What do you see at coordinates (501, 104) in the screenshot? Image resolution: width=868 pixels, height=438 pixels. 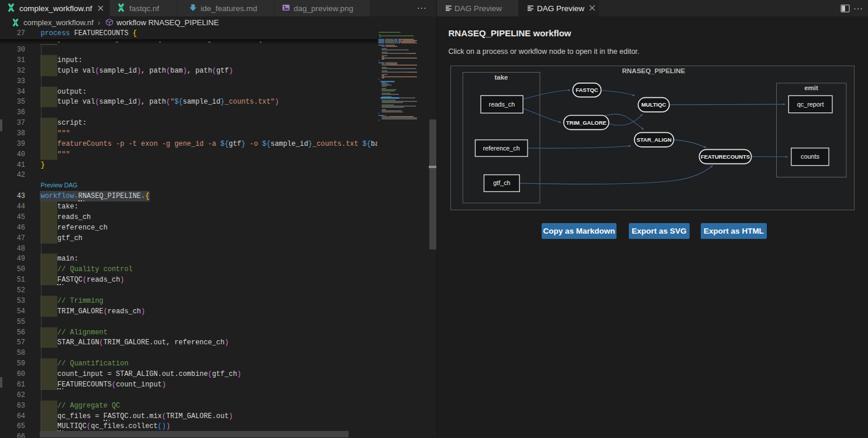 I see `svg-text: reads_ch` at bounding box center [501, 104].